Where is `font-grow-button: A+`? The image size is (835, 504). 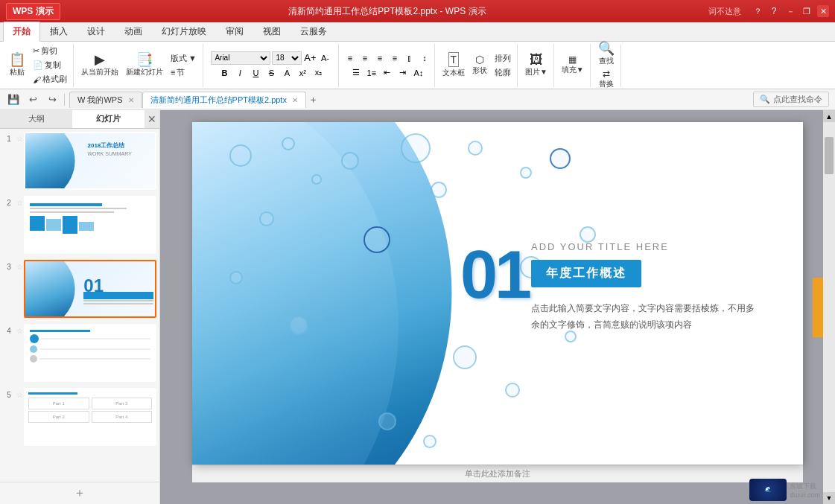
font-grow-button: A+ is located at coordinates (310, 58).